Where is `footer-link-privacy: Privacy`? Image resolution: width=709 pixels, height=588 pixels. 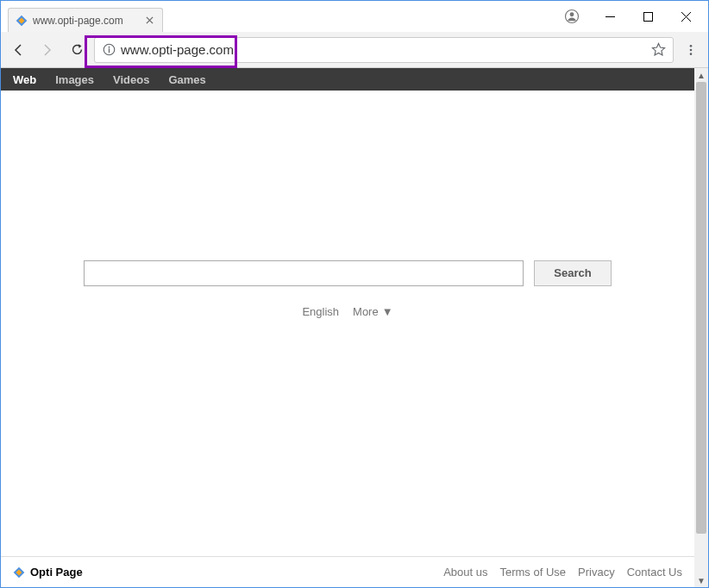
footer-link-privacy: Privacy is located at coordinates (597, 572).